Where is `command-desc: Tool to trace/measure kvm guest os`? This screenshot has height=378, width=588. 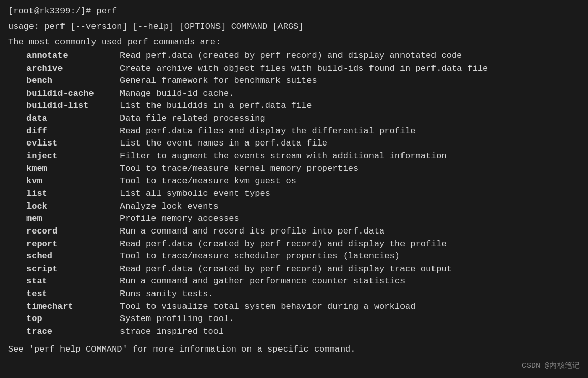
command-desc: Tool to trace/measure kvm guest os is located at coordinates (208, 181).